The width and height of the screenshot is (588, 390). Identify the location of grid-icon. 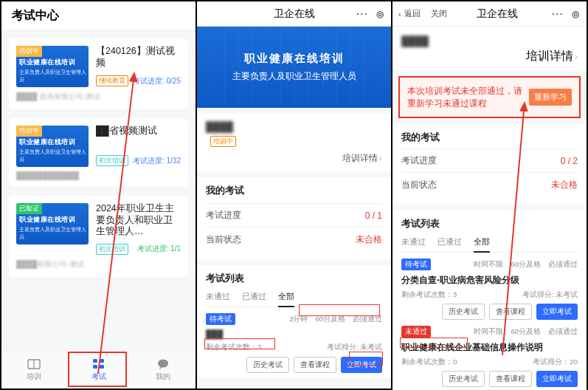
(99, 364).